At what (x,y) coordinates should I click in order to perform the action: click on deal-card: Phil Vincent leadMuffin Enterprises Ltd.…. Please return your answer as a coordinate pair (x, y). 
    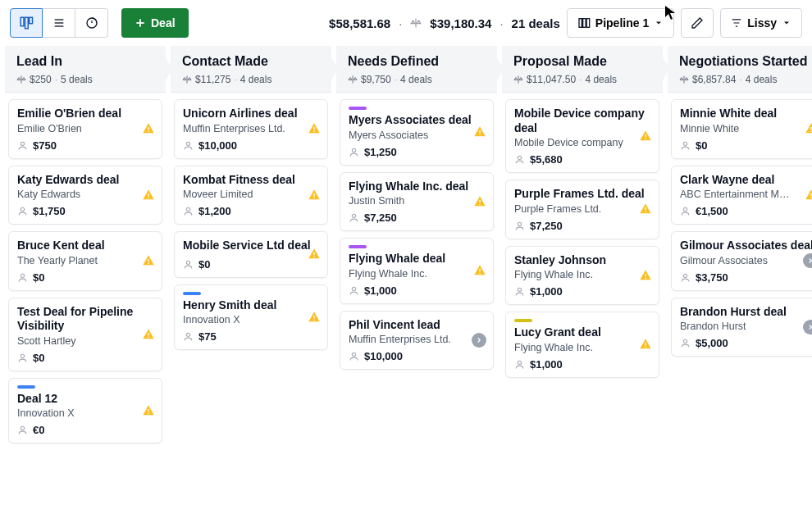
    Looking at the image, I should click on (417, 341).